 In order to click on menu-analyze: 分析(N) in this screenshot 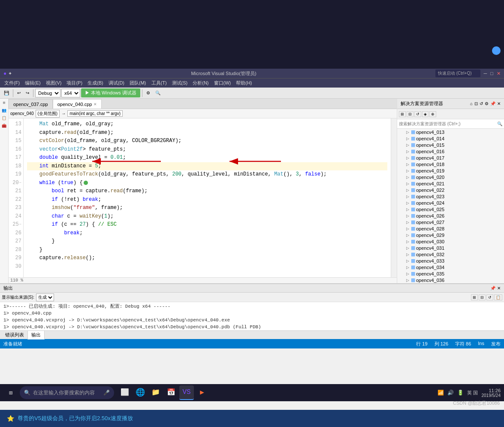, I will do `click(201, 83)`.